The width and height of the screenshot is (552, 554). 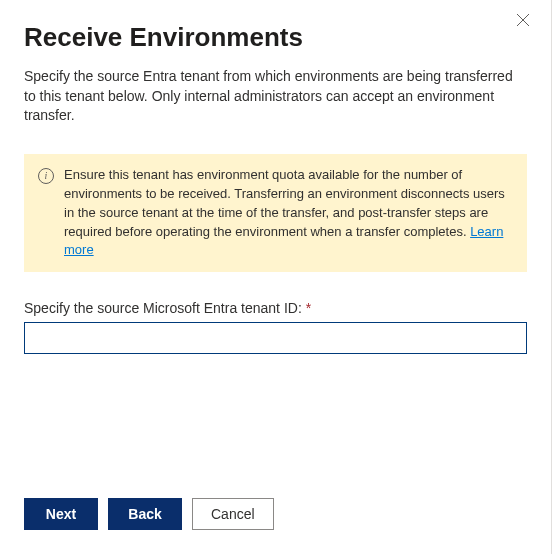 I want to click on next-button: Next, so click(x=61, y=514).